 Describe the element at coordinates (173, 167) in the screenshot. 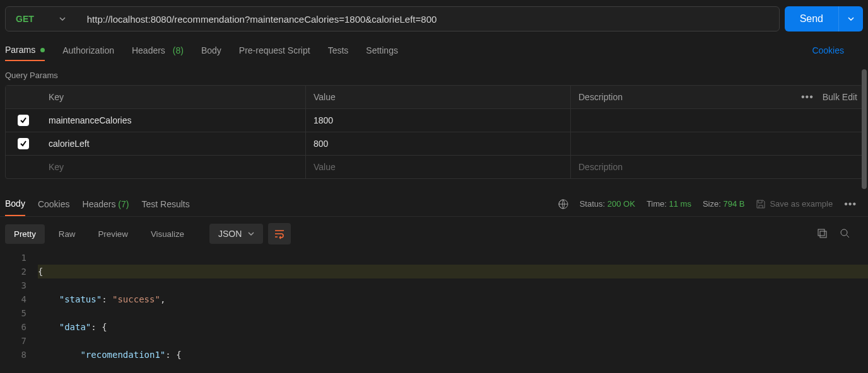

I see `param-key-placeholder: Key` at that location.